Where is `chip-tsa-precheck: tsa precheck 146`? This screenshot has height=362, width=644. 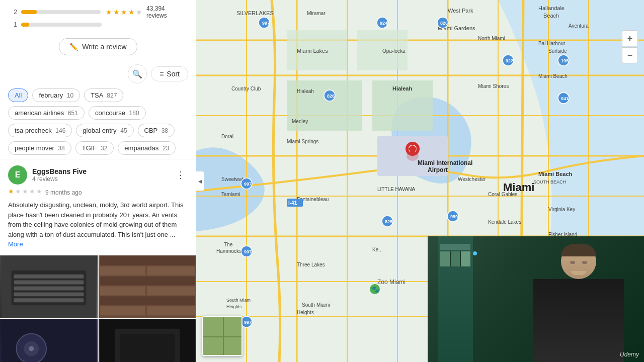
chip-tsa-precheck: tsa precheck 146 is located at coordinates (40, 131).